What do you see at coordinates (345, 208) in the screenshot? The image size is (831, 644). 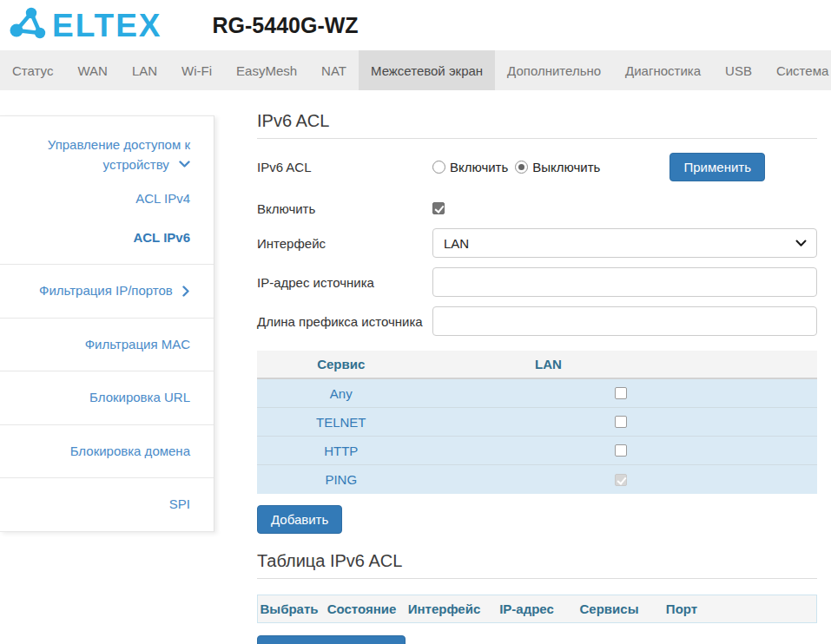 I see `enable-label: Включить` at bounding box center [345, 208].